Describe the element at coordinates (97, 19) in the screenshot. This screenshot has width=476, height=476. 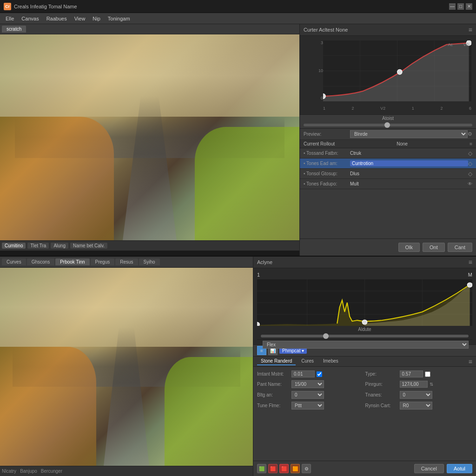
I see `menu-nip: Nip` at that location.